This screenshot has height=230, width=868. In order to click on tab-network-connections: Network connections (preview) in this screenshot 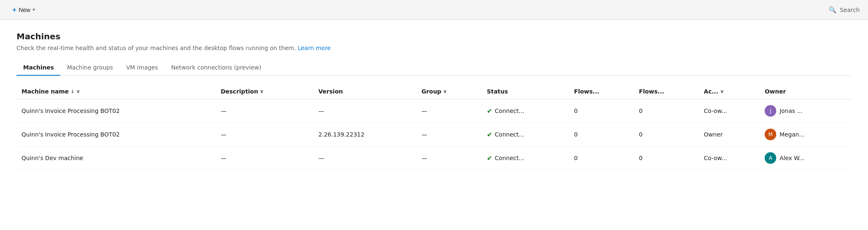, I will do `click(216, 68)`.